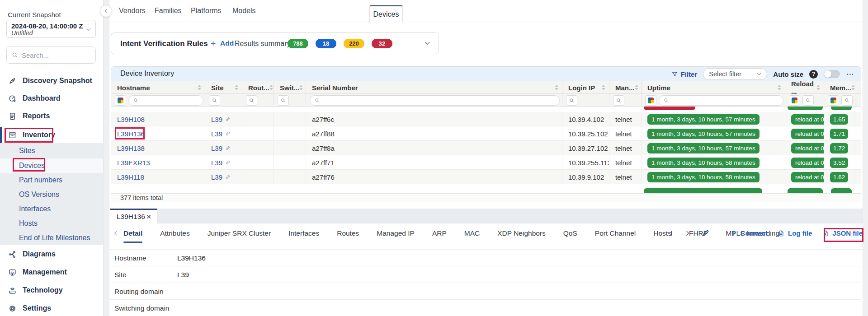  Describe the element at coordinates (51, 29) in the screenshot. I see `snapshot-selector: 2024-08-20, 14:00:00 Z Untitled` at that location.